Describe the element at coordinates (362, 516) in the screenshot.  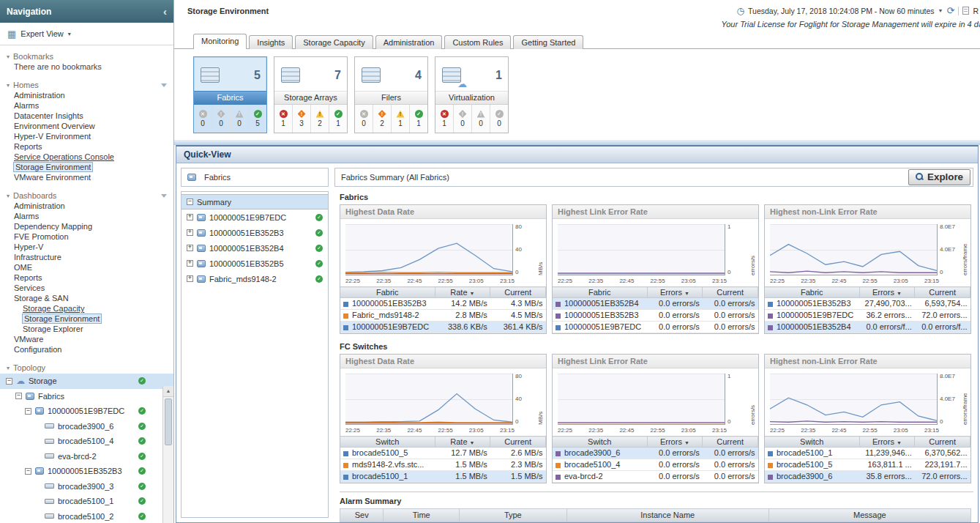
I see `alarm-column-header-sev: Sev` at that location.